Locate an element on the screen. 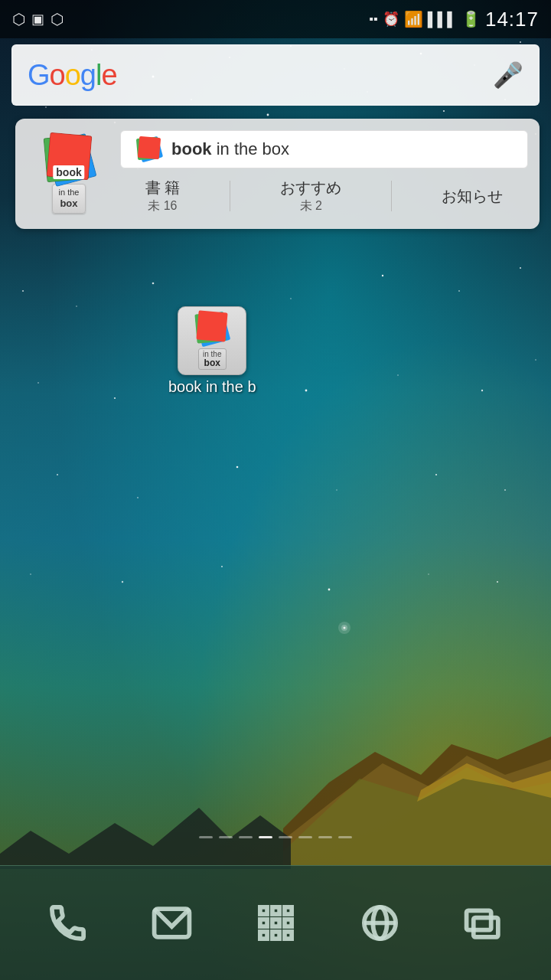 Image resolution: width=551 pixels, height=980 pixels. widget-content: book in the box 書 籍 未 16 おすすめ 未 2 お知らせ is located at coordinates (324, 174).